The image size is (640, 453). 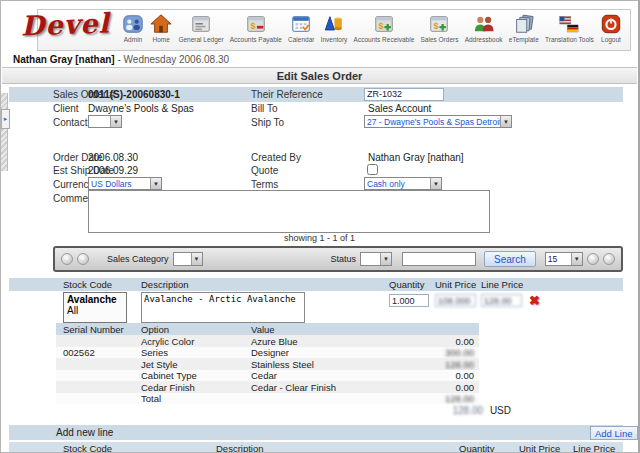 What do you see at coordinates (176, 60) in the screenshot?
I see `current-date: Wednesday 2006.08.30` at bounding box center [176, 60].